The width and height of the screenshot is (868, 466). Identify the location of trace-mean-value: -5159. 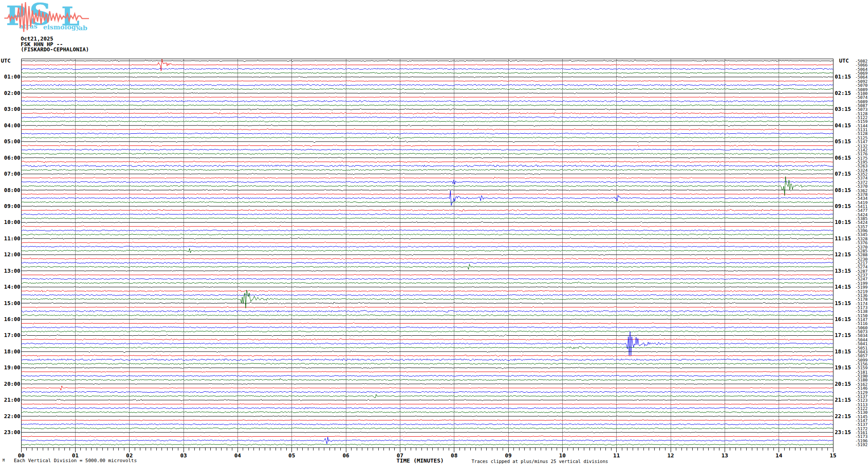
(861, 368).